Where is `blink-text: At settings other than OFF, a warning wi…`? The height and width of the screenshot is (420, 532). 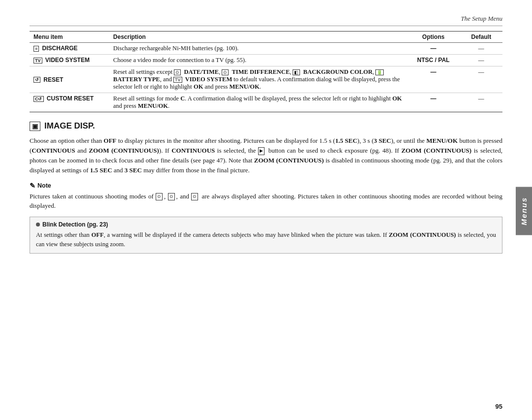 blink-text: At settings other than OFF, a warning wi… is located at coordinates (266, 240).